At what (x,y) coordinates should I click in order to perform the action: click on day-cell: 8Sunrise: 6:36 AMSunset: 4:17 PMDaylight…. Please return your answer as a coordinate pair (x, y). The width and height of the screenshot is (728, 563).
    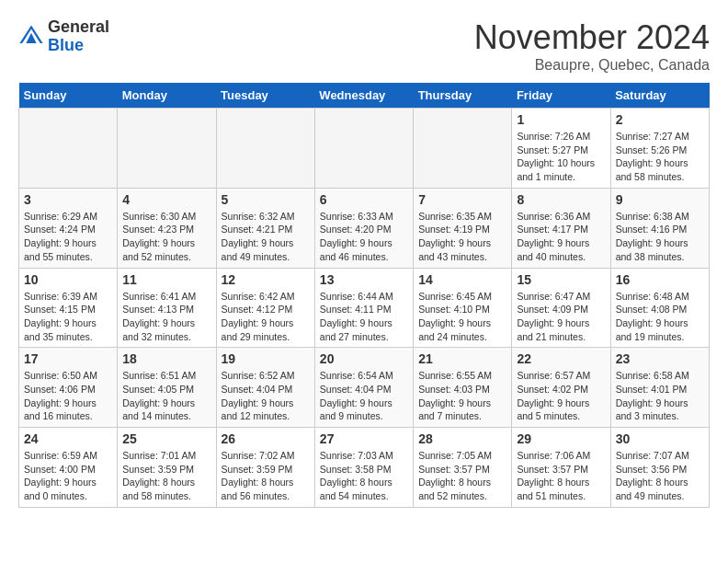
    Looking at the image, I should click on (561, 228).